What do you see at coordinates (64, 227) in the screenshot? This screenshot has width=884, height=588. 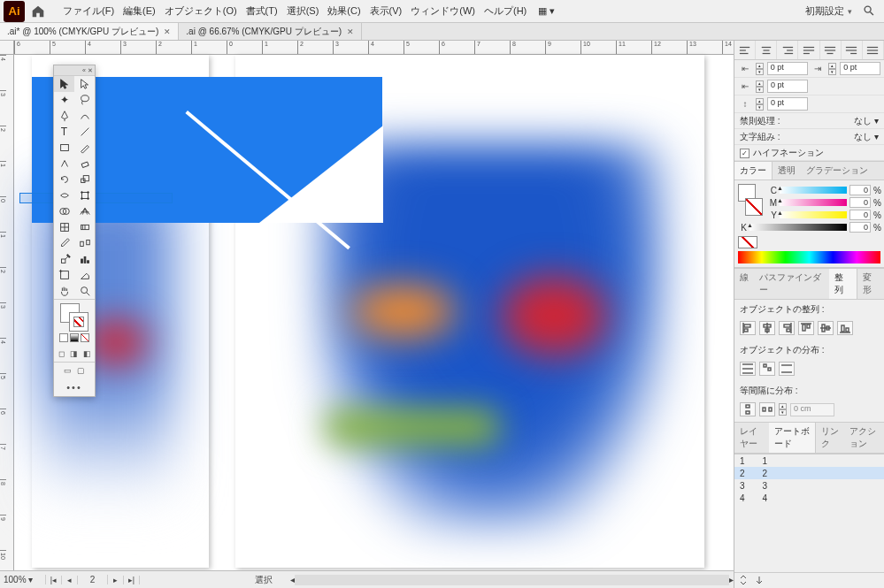 I see `mesh-tool` at bounding box center [64, 227].